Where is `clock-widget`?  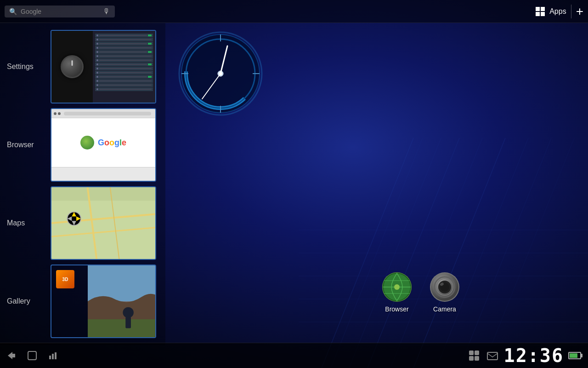
clock-widget is located at coordinates (220, 74).